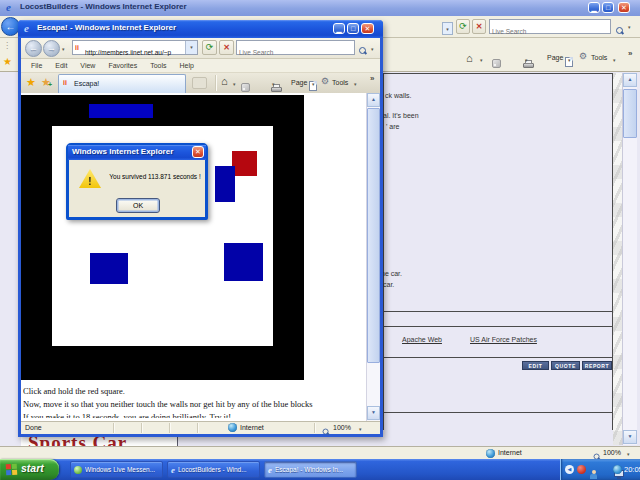  I want to click on fg-minimize-button: ▁, so click(339, 28).